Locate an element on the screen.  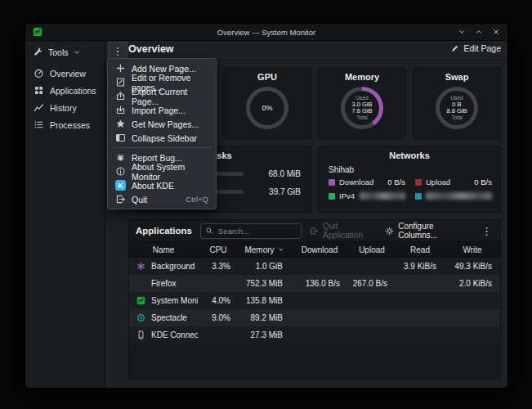
column-header-name: Name is located at coordinates (163, 250).